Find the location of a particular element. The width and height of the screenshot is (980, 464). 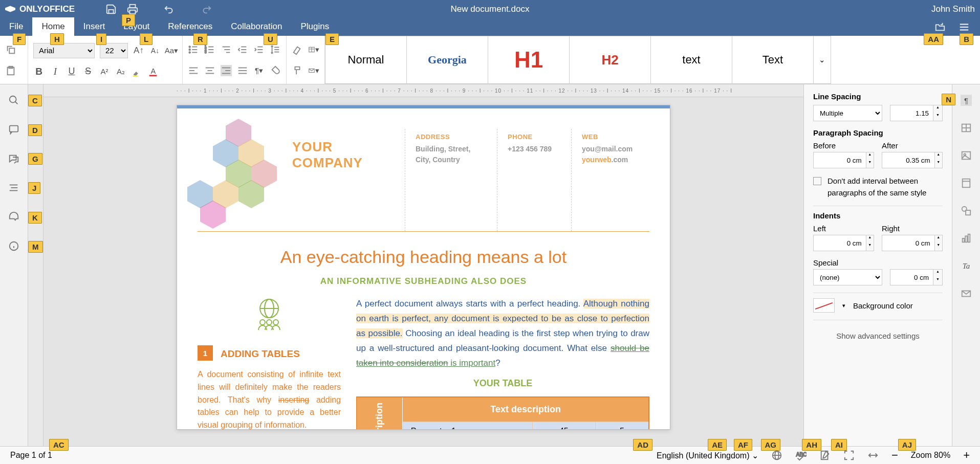

zoom-in: + is located at coordinates (966, 455).